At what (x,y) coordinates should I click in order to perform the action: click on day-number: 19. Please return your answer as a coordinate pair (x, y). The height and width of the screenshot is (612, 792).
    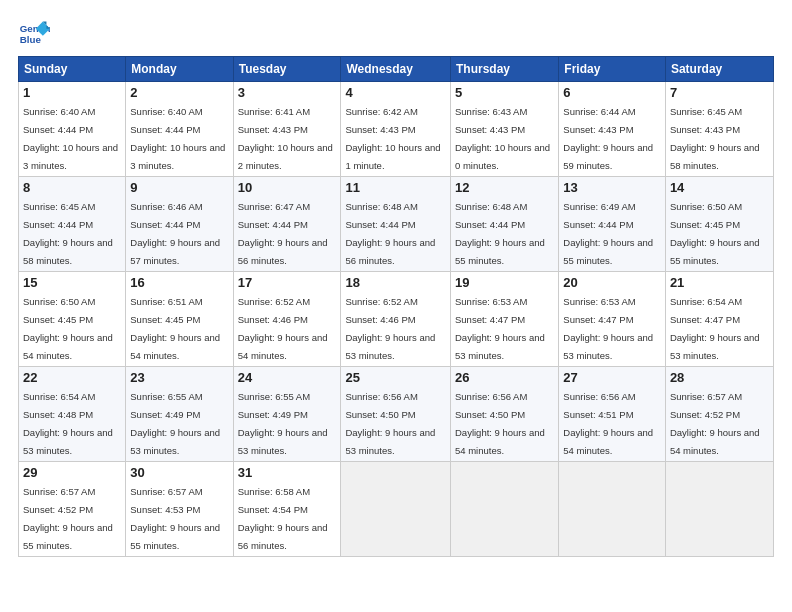
    Looking at the image, I should click on (504, 282).